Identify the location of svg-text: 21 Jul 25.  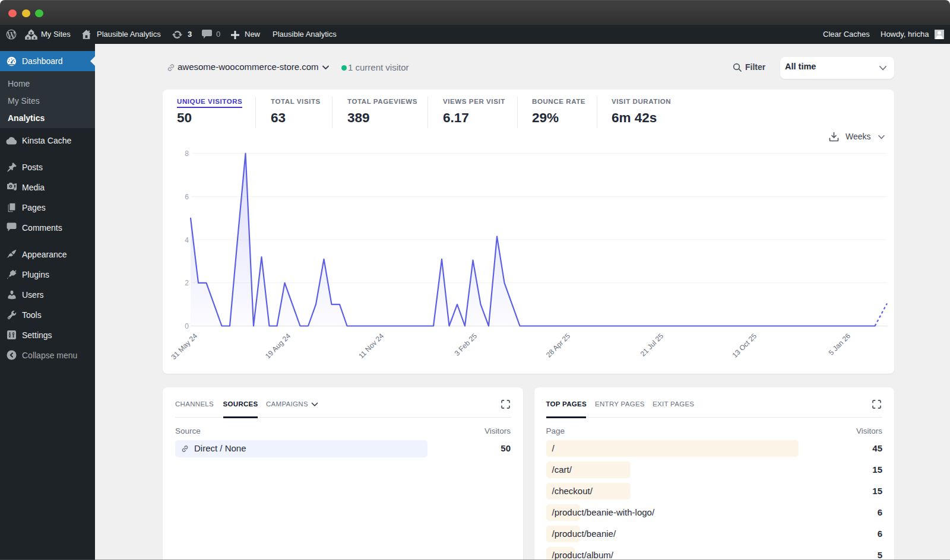
(652, 345).